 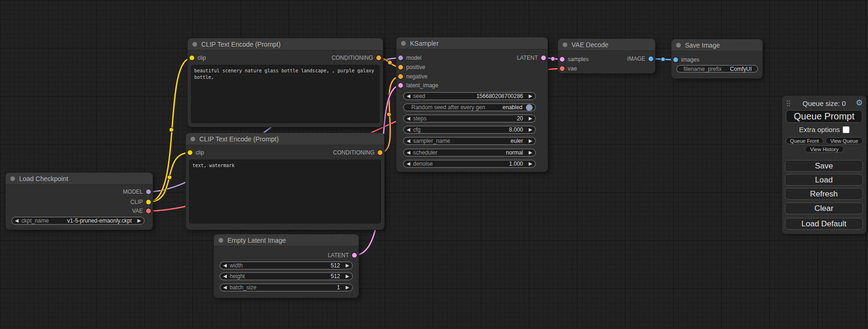 What do you see at coordinates (286, 266) in the screenshot?
I see `width-widget: ◀ width 512 ▶` at bounding box center [286, 266].